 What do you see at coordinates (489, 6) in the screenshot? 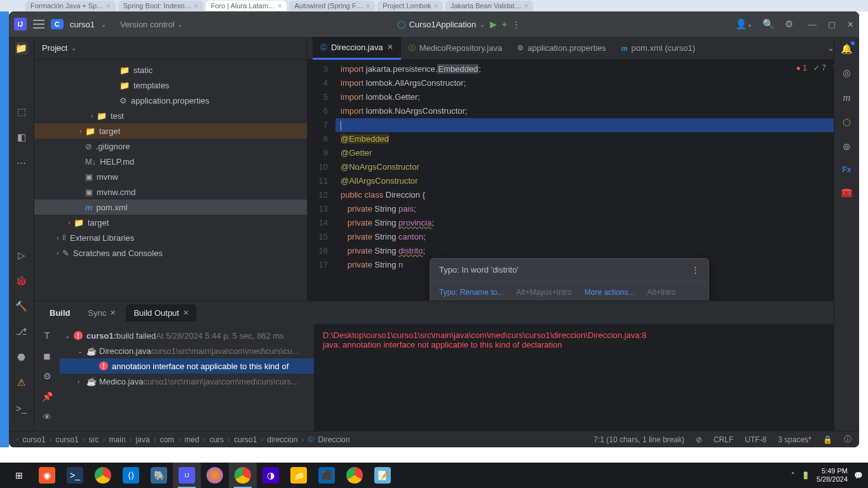
I see `browser-tab: Jakarta Bean Validat…×` at bounding box center [489, 6].